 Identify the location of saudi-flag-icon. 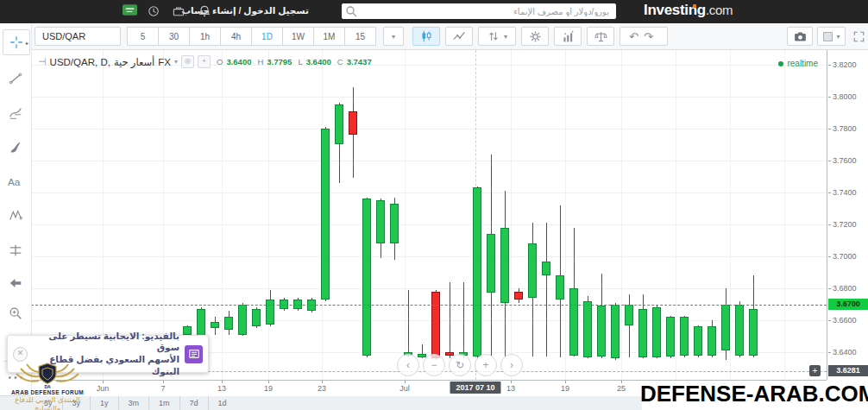
(130, 11).